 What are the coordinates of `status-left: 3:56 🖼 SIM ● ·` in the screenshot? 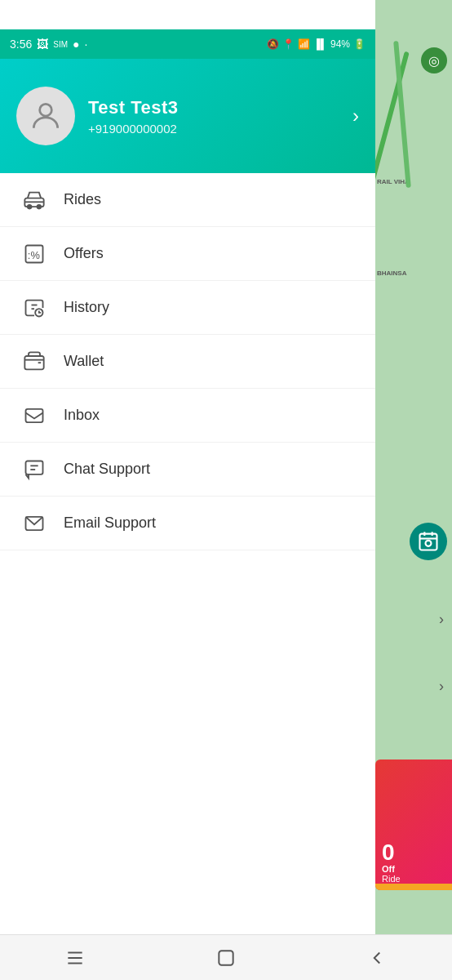 It's located at (49, 44).